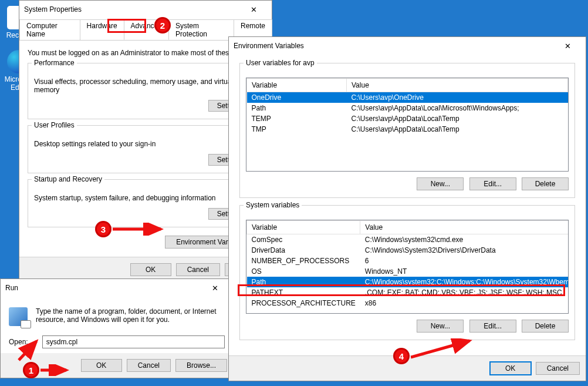 The image size is (588, 386). Describe the element at coordinates (134, 342) in the screenshot. I see `open-input` at that location.